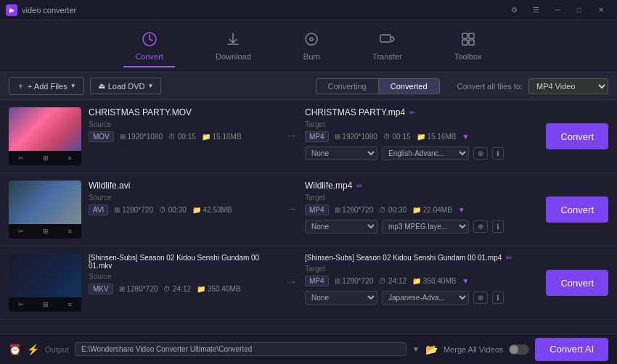  Describe the element at coordinates (536, 10) in the screenshot. I see `win-menu-btn: ☰` at that location.